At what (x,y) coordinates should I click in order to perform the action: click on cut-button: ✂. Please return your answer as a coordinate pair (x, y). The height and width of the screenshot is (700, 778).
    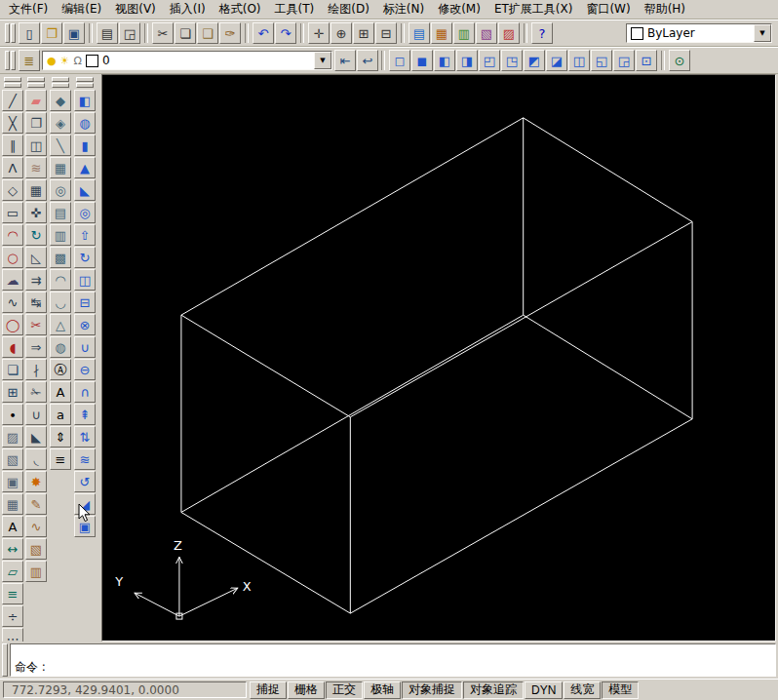
    Looking at the image, I should click on (163, 33).